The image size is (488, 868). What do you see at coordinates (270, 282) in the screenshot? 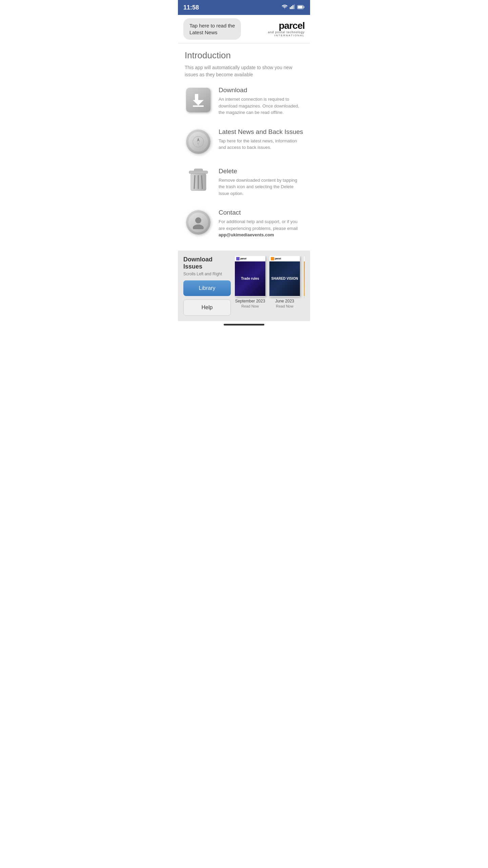
I see `magazines-scroll: parcel Trade rules September 2023 Read N…` at bounding box center [270, 282].